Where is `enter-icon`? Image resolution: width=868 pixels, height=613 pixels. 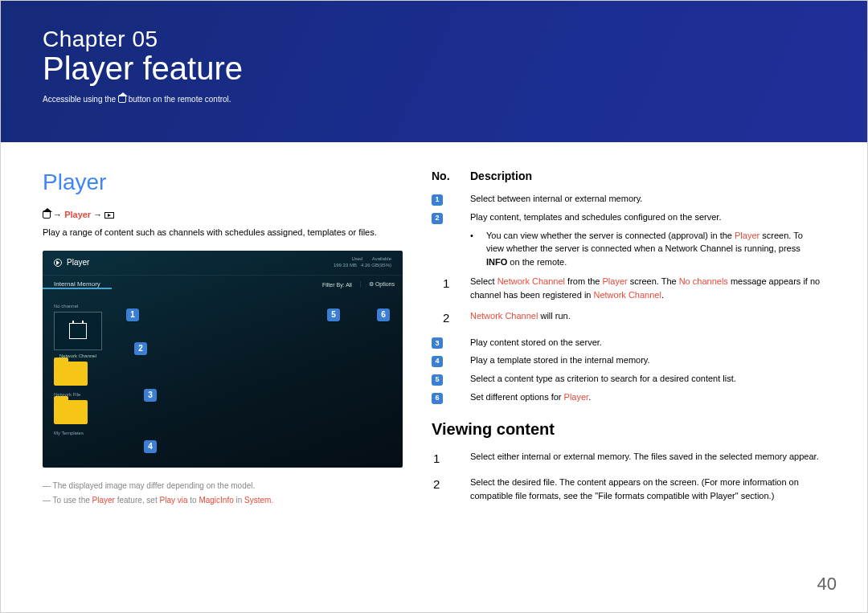 enter-icon is located at coordinates (109, 215).